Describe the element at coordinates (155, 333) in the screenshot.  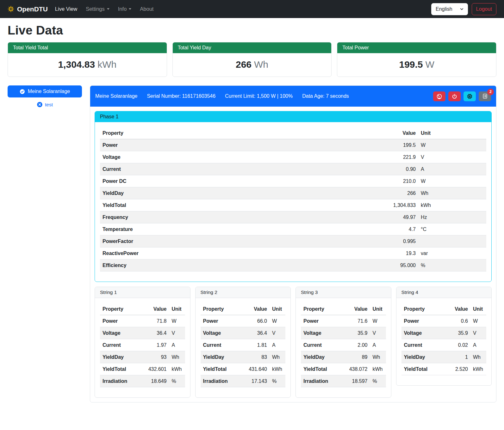
I see `value-cell: 36.4` at that location.